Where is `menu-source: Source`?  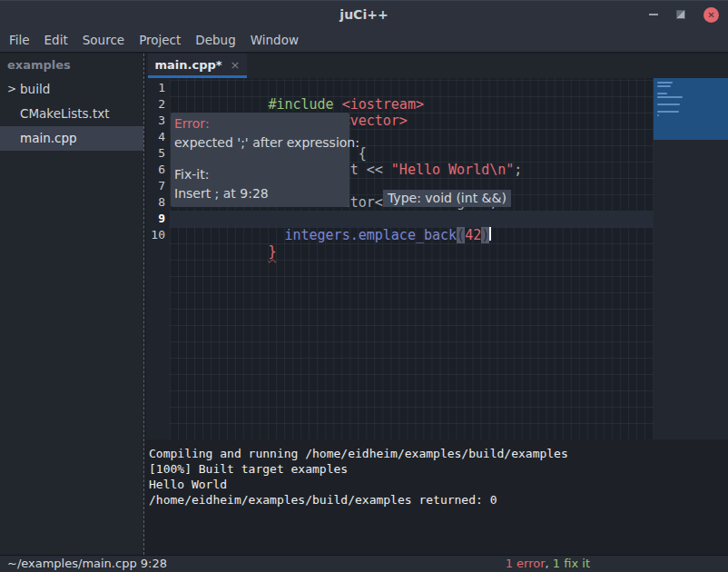
menu-source: Source is located at coordinates (103, 40).